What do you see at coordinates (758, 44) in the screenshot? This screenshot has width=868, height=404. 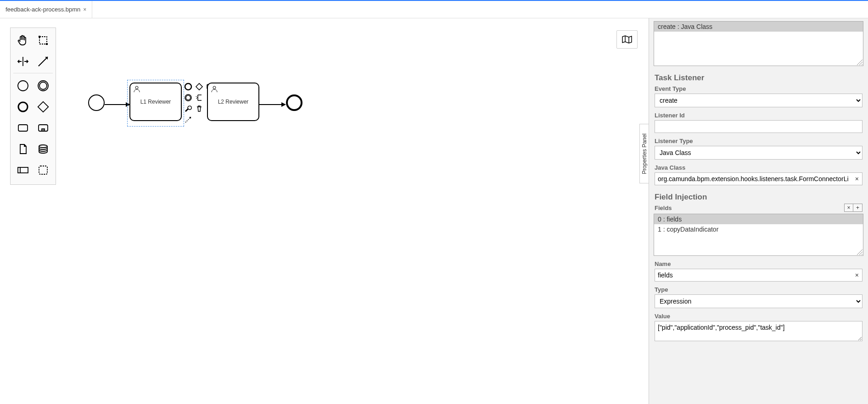 I see `task-listener-listbox: create : Java Class` at bounding box center [758, 44].